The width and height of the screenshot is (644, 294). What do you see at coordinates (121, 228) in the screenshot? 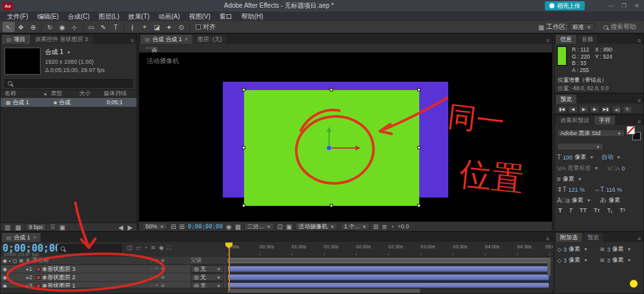
I see `scroll-left-icon: ◀` at bounding box center [121, 228].